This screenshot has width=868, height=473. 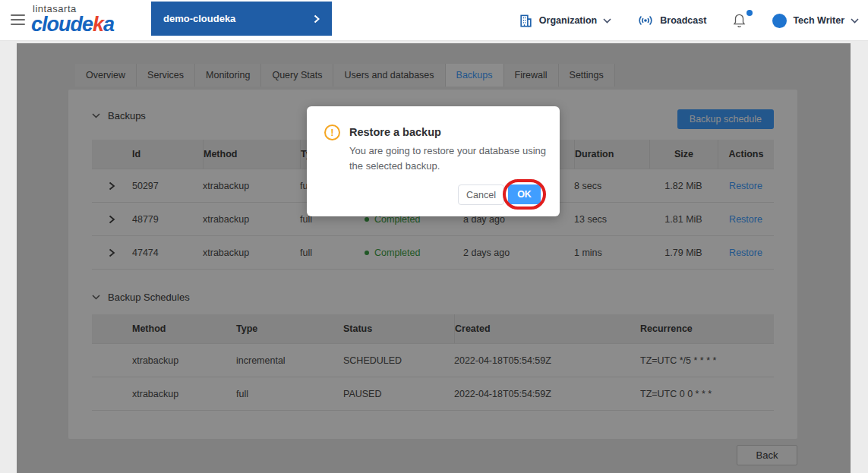 What do you see at coordinates (568, 20) in the screenshot?
I see `organization-label: Organization` at bounding box center [568, 20].